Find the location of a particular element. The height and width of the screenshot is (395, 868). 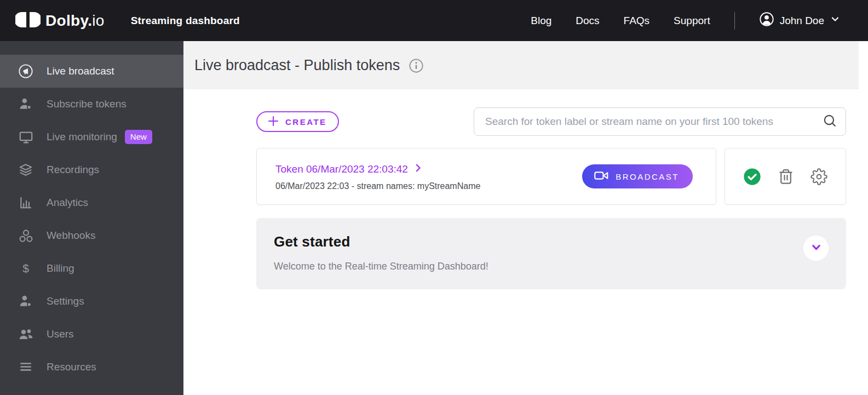

get-started-title: Get started is located at coordinates (381, 242).